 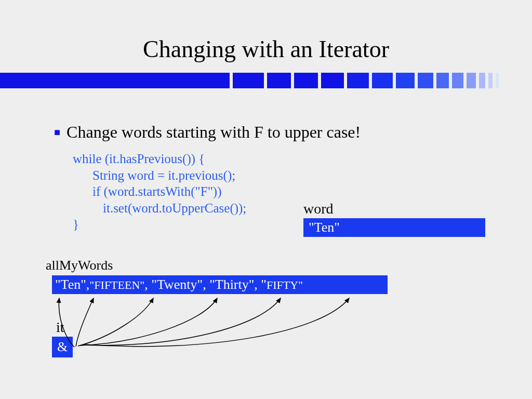 I want to click on list-variable-label: allMyWords, so click(x=79, y=265).